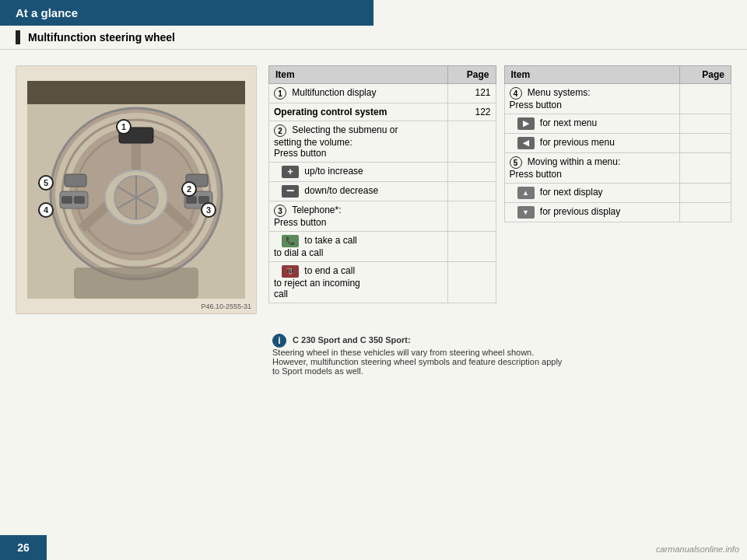  What do you see at coordinates (330, 112) in the screenshot?
I see `item-label-operating: Operating control system` at bounding box center [330, 112].